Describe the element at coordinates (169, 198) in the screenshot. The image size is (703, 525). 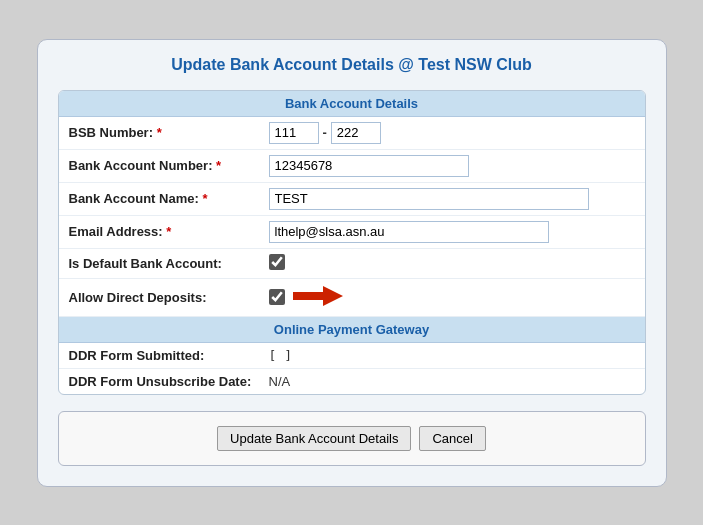
I see `account-name-label: Bank Account Name: *` at that location.